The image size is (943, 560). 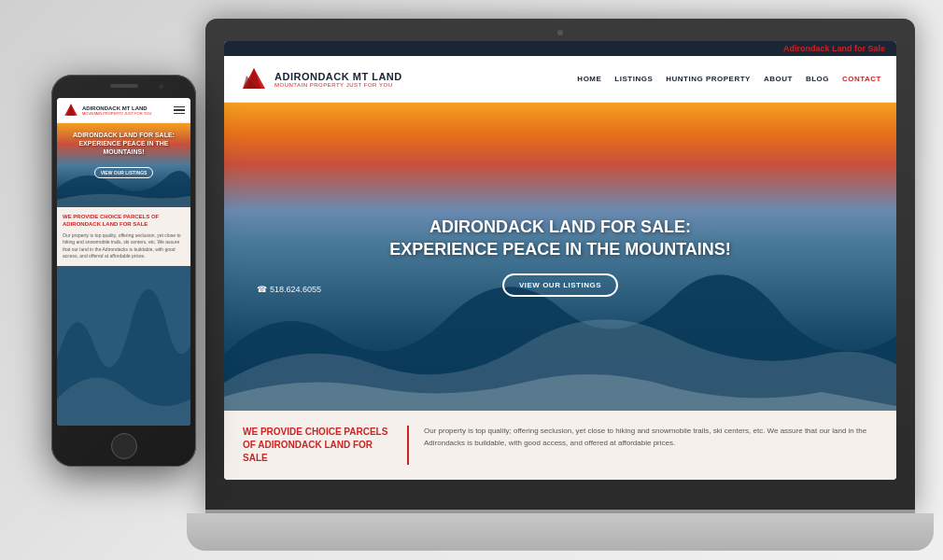 I want to click on phone-logo-mountain-icon, so click(x=71, y=110).